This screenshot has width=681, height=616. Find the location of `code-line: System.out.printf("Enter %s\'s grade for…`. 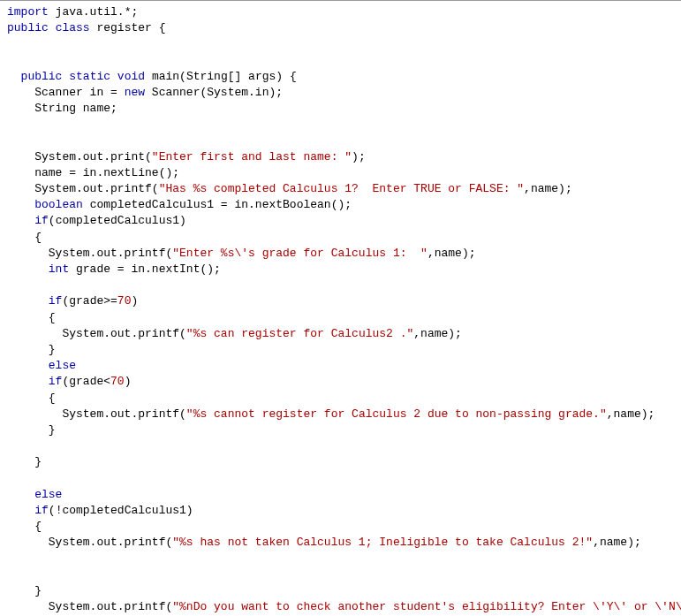

code-line: System.out.printf("Enter %s\'s grade for… is located at coordinates (242, 253).